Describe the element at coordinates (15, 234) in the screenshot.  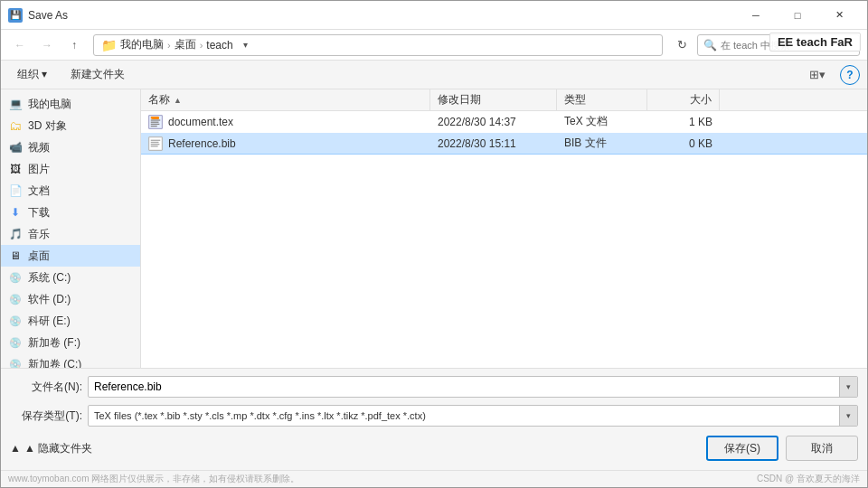
I see `folder-music-icon: 🎵` at that location.